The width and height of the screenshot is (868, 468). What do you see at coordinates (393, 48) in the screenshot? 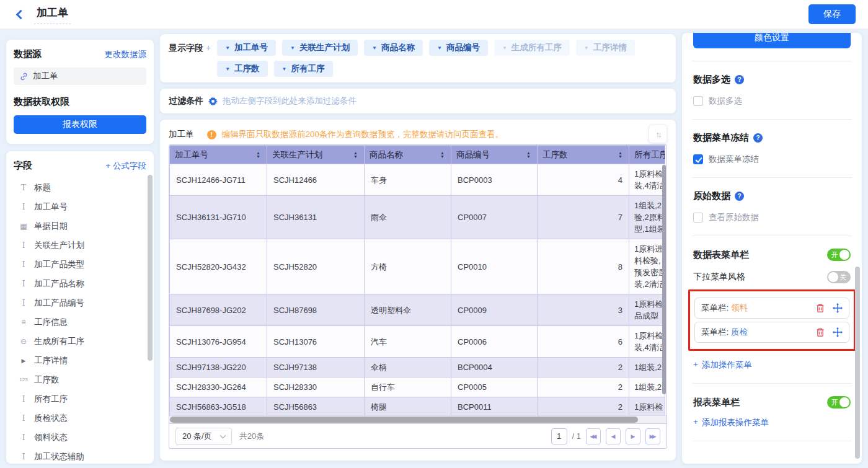
I see `display-field-tag: ▼商品名称` at bounding box center [393, 48].